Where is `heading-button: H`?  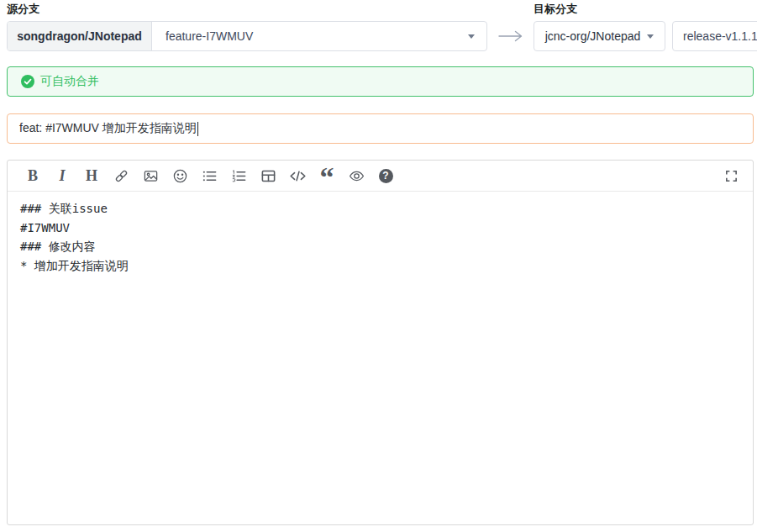 heading-button: H is located at coordinates (92, 176).